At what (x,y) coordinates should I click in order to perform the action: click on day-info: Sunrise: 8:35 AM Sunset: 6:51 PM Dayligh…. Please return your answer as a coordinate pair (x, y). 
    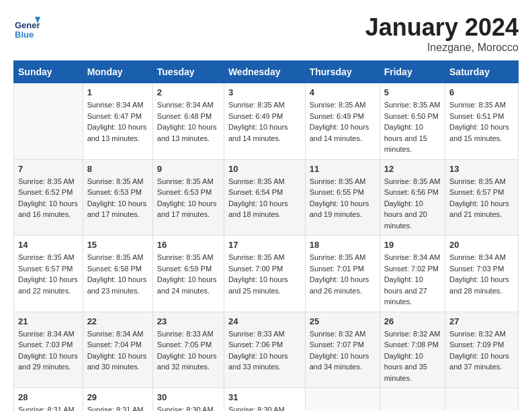
    Looking at the image, I should click on (482, 122).